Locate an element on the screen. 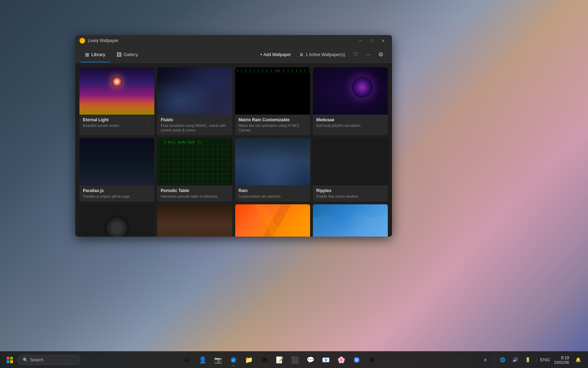 The height and width of the screenshot is (368, 588). svg-text: e is located at coordinates (233, 360).